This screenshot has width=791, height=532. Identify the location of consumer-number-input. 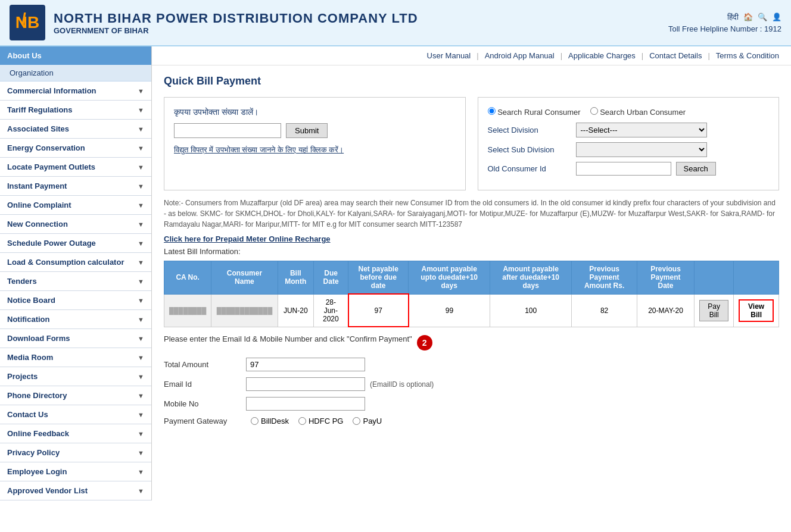
(228, 131).